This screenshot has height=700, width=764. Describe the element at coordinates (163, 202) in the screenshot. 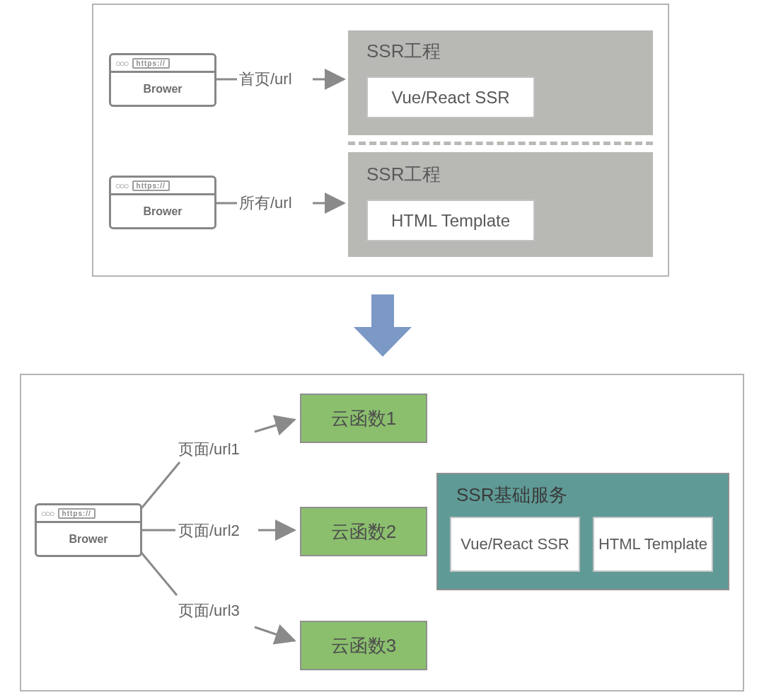

I see `browser-top-2: ○○○ https:// Brower` at that location.